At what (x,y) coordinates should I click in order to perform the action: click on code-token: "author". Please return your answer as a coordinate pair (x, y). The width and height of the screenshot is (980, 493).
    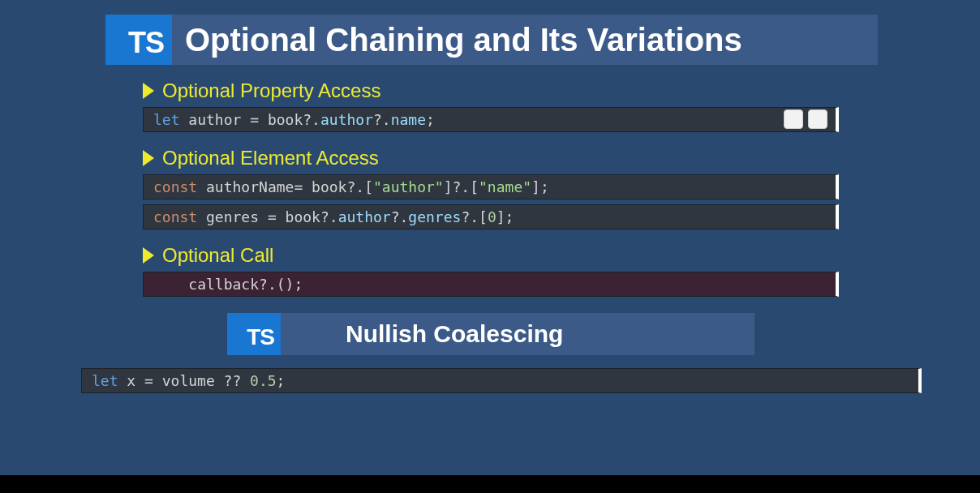
    Looking at the image, I should click on (409, 186).